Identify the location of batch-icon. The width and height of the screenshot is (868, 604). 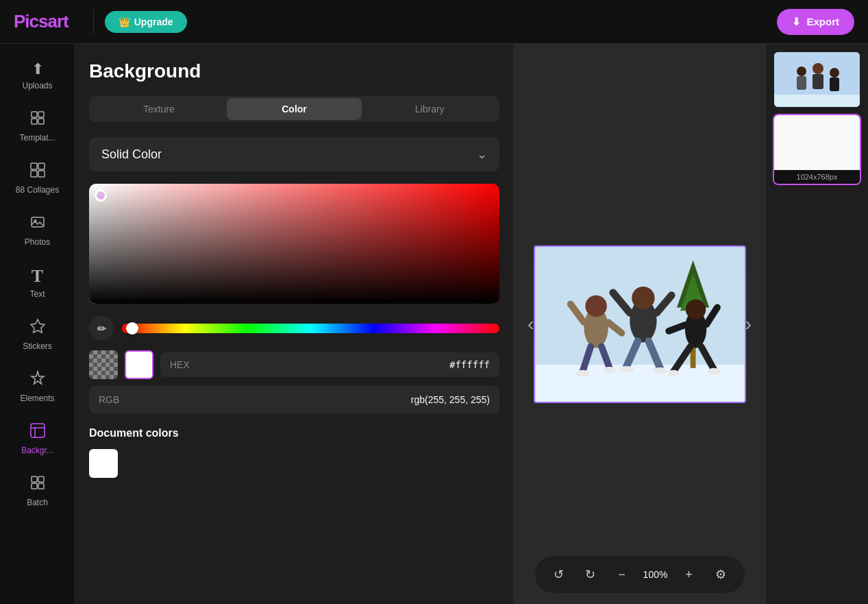
(38, 485).